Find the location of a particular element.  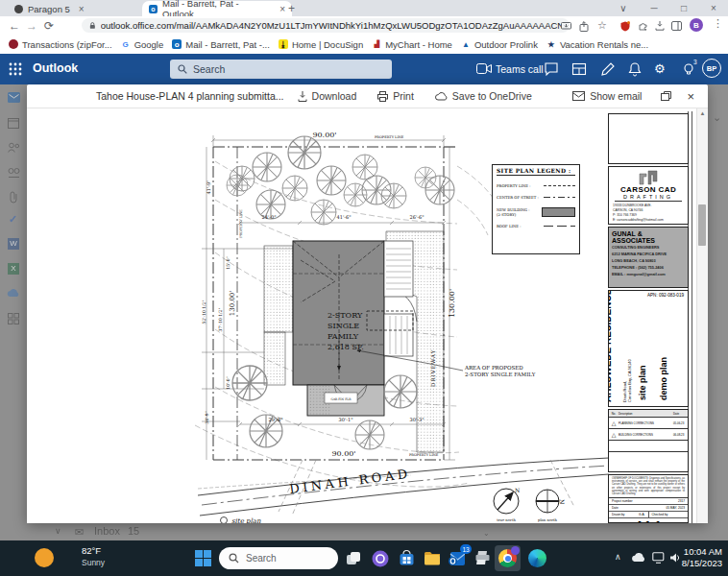

svg-text: 2-STORY is located at coordinates (346, 315).